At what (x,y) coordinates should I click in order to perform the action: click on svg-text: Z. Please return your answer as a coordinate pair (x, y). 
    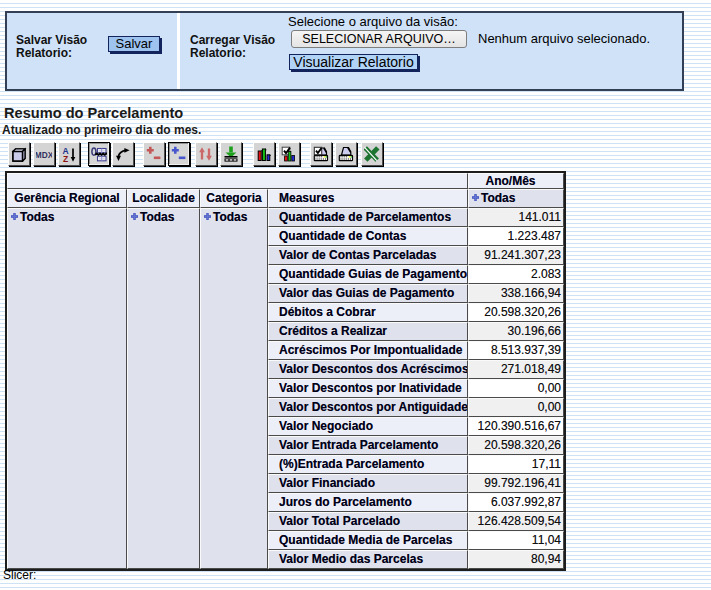
    Looking at the image, I should click on (66, 158).